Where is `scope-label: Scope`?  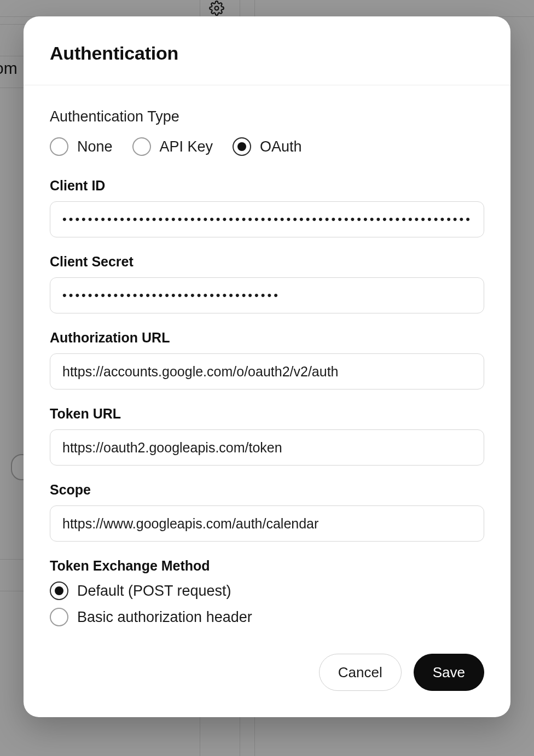
scope-label: Scope is located at coordinates (267, 490).